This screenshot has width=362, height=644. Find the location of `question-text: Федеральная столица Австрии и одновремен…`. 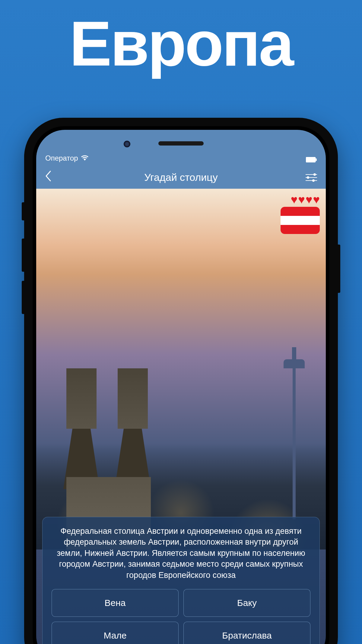

question-text: Федеральная столица Австрии и одновремен… is located at coordinates (181, 553).